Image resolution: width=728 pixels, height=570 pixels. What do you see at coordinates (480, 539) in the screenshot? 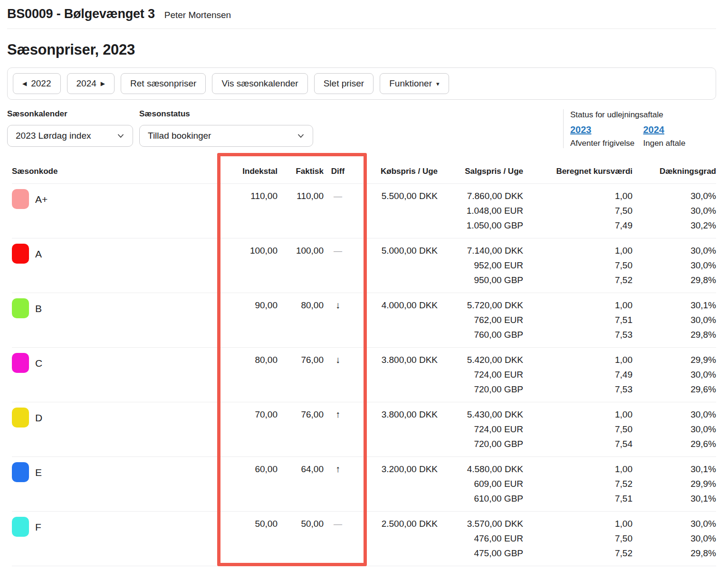
I see `salgspris-eur: 476,00 EUR` at bounding box center [480, 539].